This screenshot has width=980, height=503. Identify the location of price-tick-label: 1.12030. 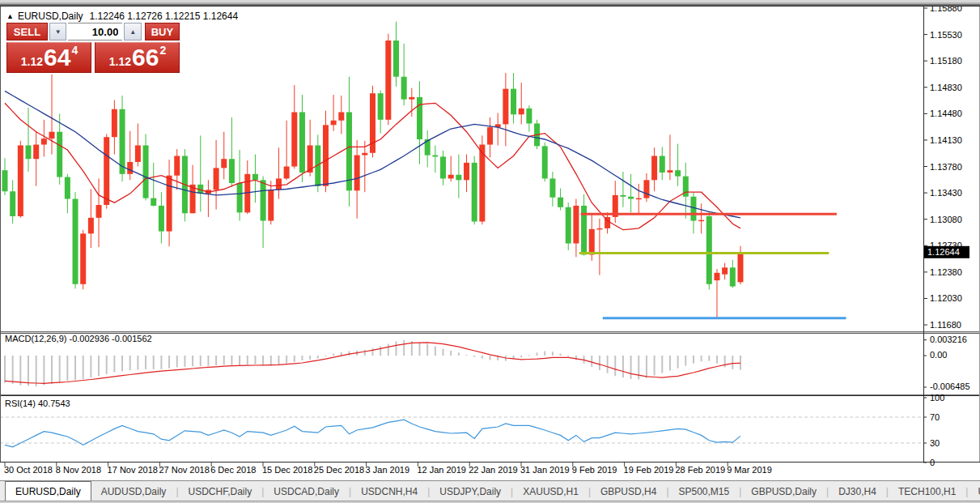
(946, 298).